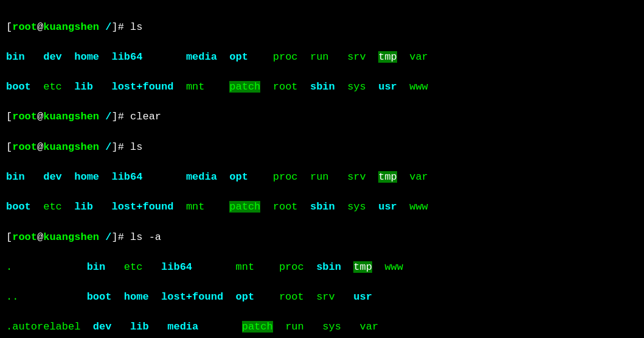  Describe the element at coordinates (320, 177) in the screenshot. I see `ls2-run: run` at that location.